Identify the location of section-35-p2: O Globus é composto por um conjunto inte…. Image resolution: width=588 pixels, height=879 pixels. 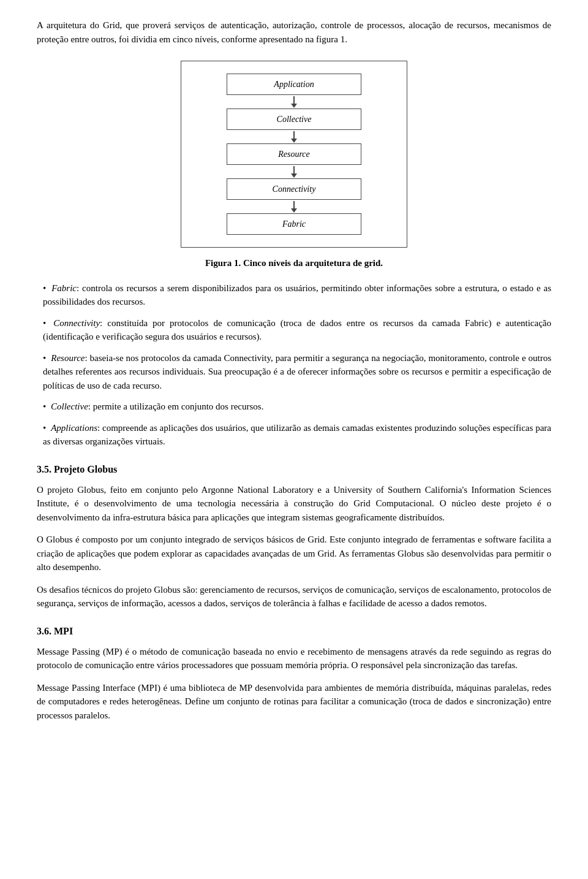
(294, 554).